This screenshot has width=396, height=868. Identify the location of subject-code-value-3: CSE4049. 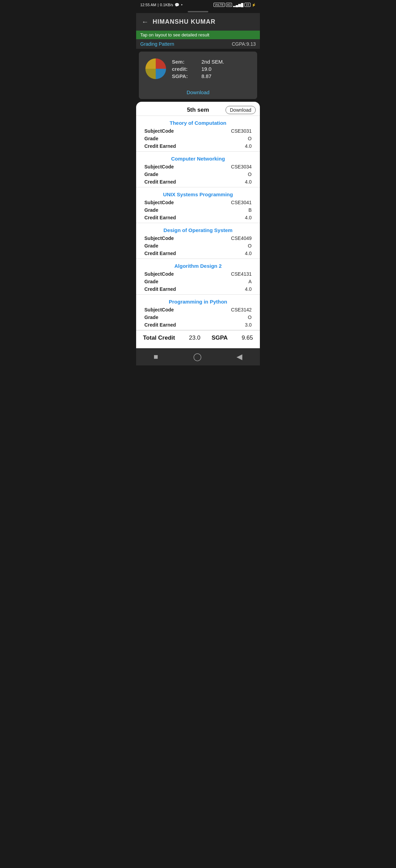
(241, 238).